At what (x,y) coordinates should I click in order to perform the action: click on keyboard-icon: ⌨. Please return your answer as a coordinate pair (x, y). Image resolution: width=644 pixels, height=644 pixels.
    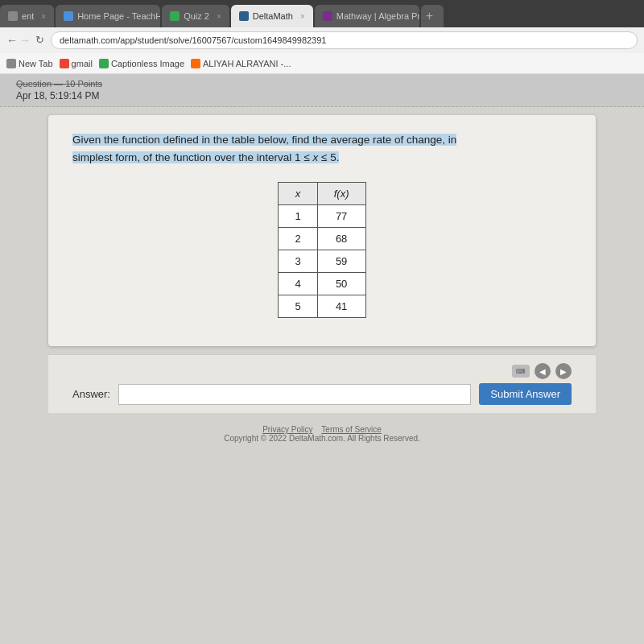
    Looking at the image, I should click on (521, 371).